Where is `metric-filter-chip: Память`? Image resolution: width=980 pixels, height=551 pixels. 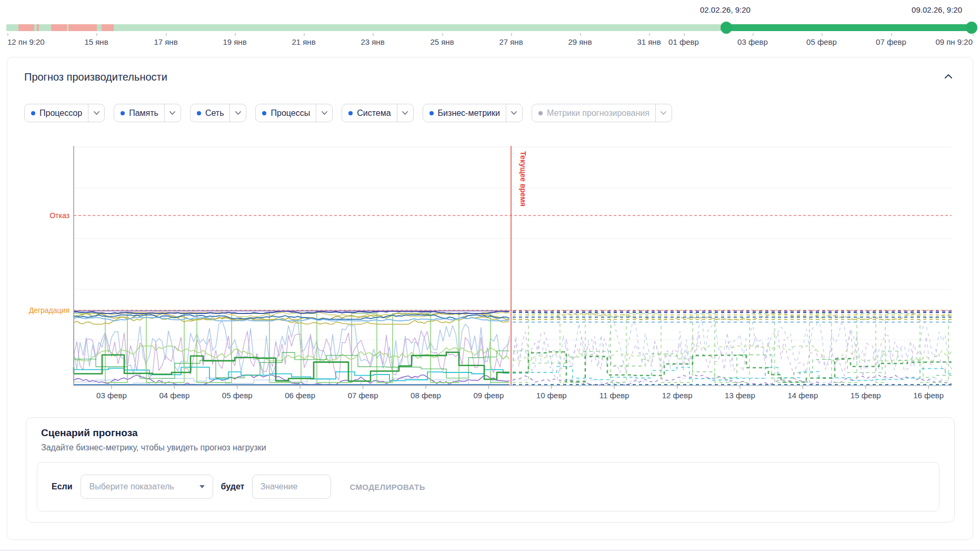 metric-filter-chip: Память is located at coordinates (147, 113).